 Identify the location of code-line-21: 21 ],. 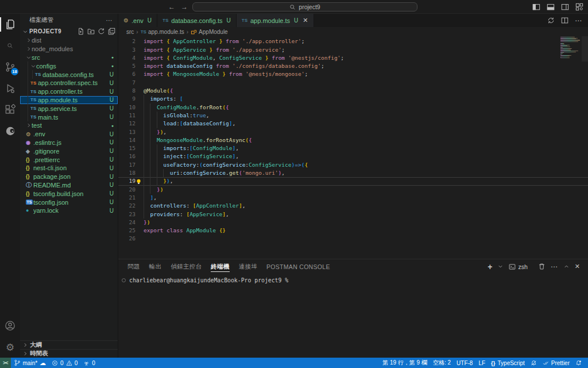
(353, 198).